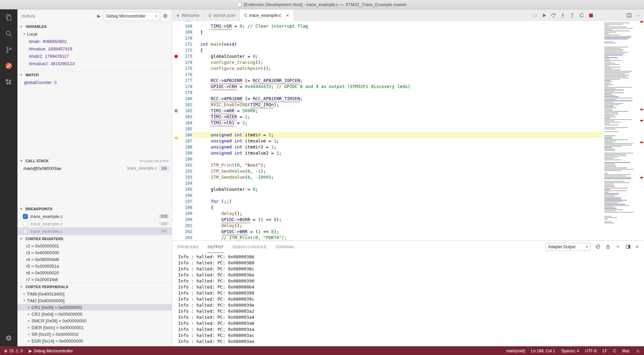  What do you see at coordinates (95, 56) in the screenshot?
I see `variable-row: itmdir2:1799478117` at bounding box center [95, 56].